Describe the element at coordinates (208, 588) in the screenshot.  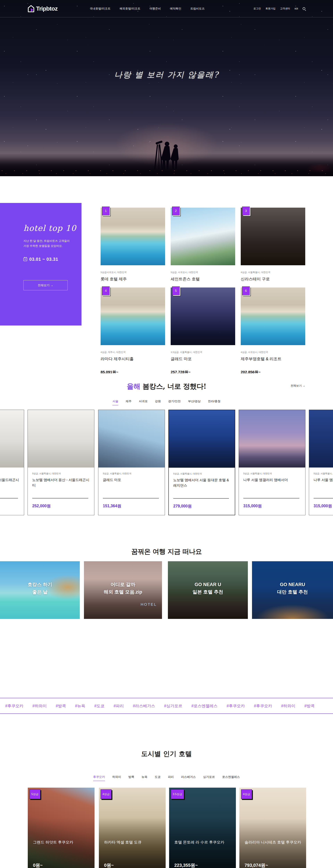
I see `dream-card-caption: GO NEAR U 일본 호텔 추천` at that location.